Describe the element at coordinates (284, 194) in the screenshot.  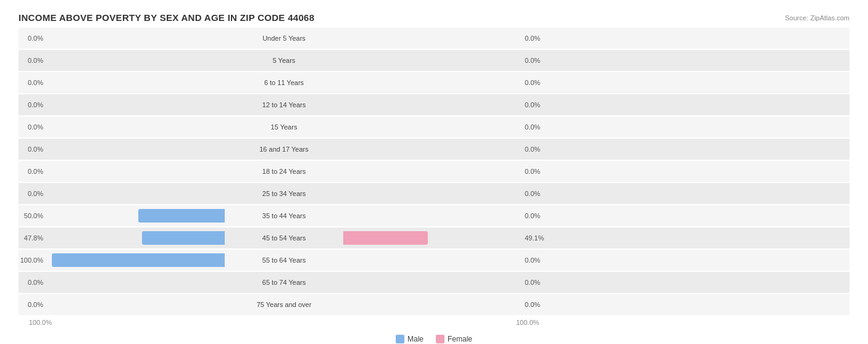
I see `age-label: 25 to 34 Years` at that location.